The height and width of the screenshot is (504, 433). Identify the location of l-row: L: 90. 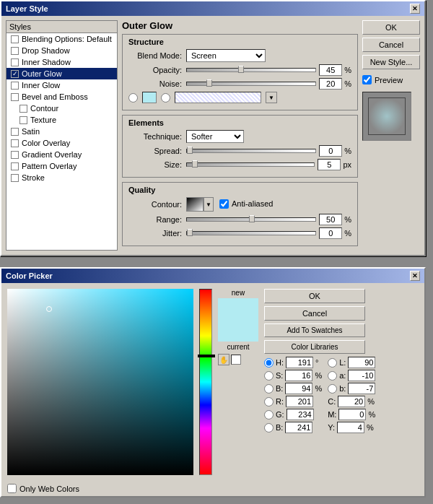
(351, 362).